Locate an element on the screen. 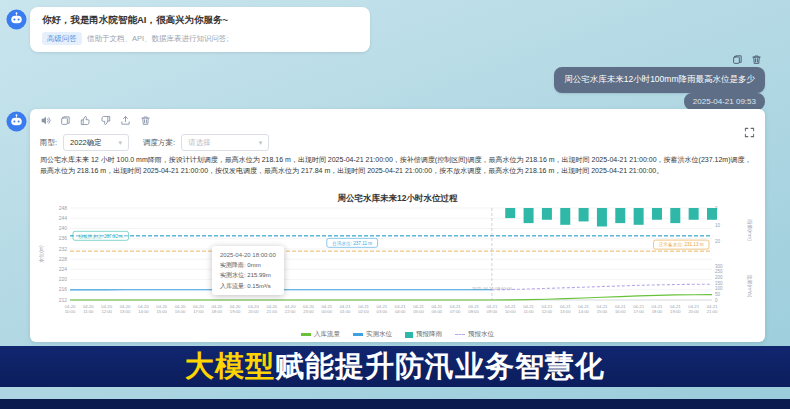 The width and height of the screenshot is (790, 409). export-icon is located at coordinates (126, 120).